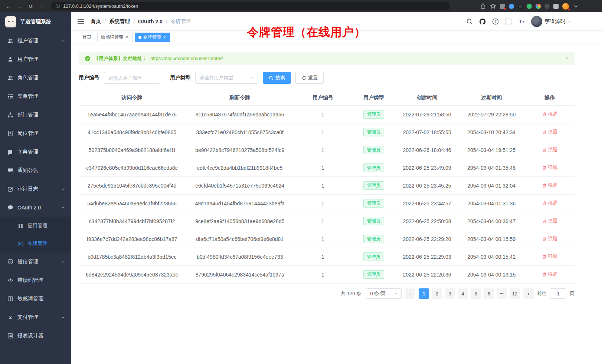 This screenshot has height=364, width=602. What do you see at coordinates (36, 78) in the screenshot?
I see `sidebar-item-role: 角色管理` at bounding box center [36, 78].